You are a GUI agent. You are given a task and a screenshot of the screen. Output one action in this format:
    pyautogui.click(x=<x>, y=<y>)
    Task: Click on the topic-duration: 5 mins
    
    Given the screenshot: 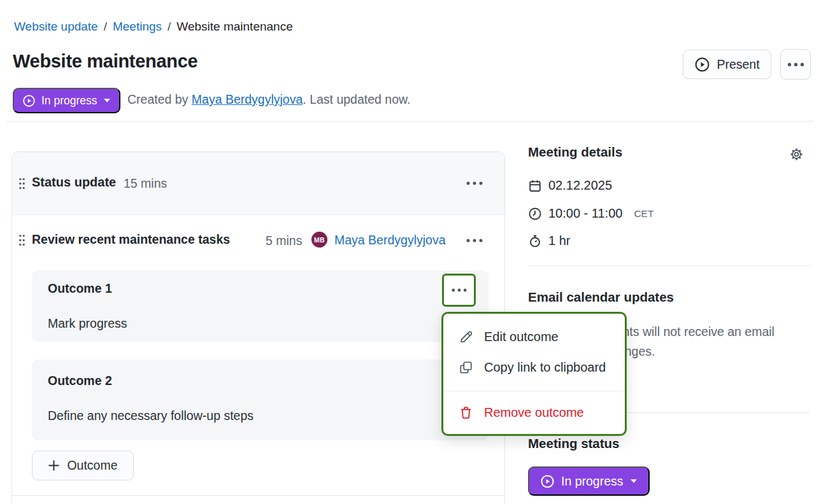 What is the action you would take?
    pyautogui.click(x=284, y=241)
    